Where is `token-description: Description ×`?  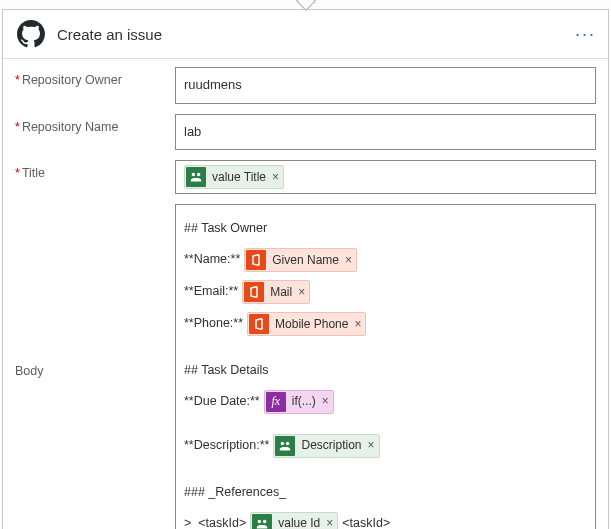
token-description: Description × is located at coordinates (326, 446).